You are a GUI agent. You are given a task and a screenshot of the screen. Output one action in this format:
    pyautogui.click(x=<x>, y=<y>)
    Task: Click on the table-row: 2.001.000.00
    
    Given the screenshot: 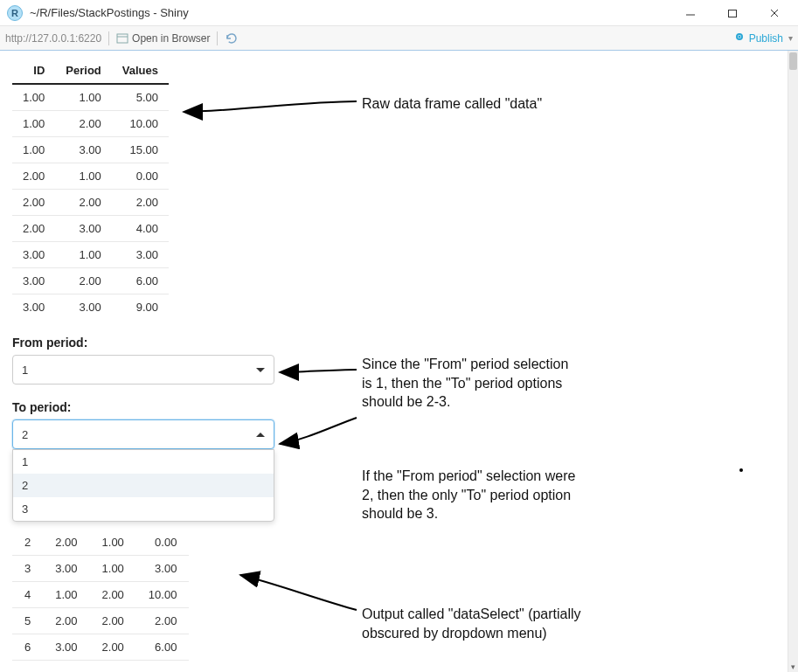 What is the action you would take?
    pyautogui.click(x=91, y=177)
    